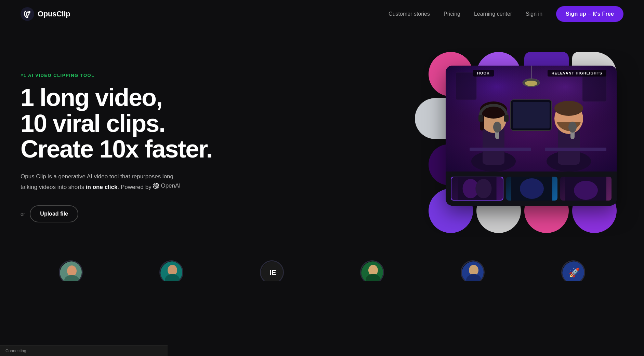 Image resolution: width=644 pixels, height=356 pixels. Describe the element at coordinates (531, 119) in the screenshot. I see `video-scene` at that location.